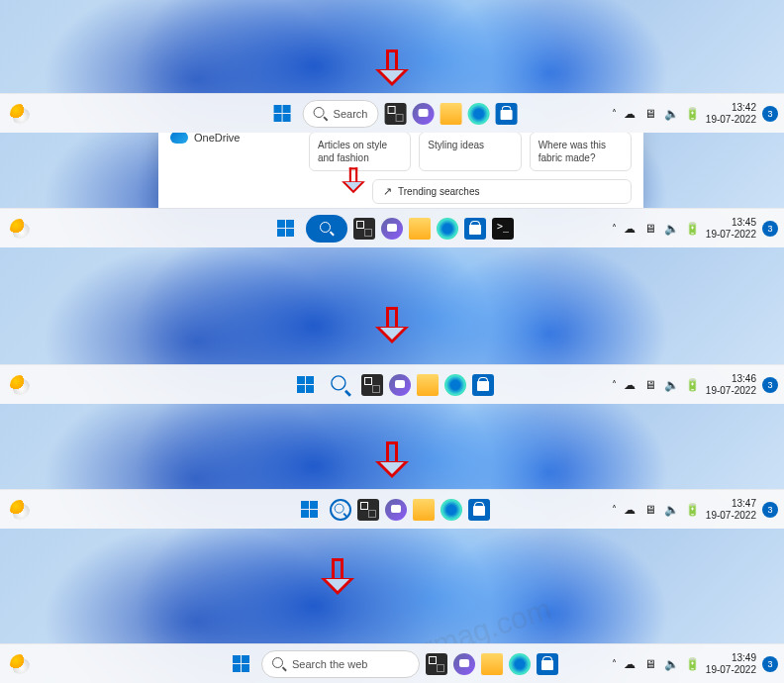 The height and width of the screenshot is (683, 784). I want to click on taskbar: Search ˄ ☁ 🖥 🔈 🔋 13:4219-07-2022 3, so click(392, 113).